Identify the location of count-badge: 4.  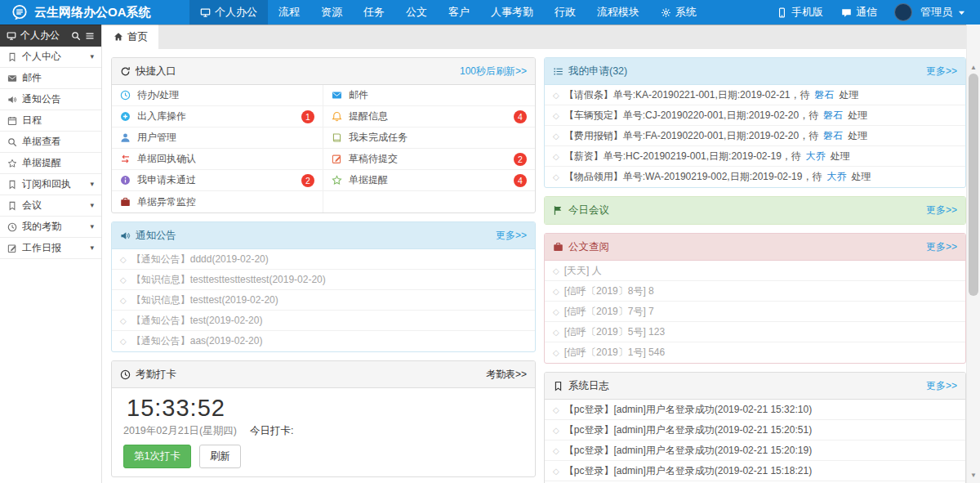
(520, 181).